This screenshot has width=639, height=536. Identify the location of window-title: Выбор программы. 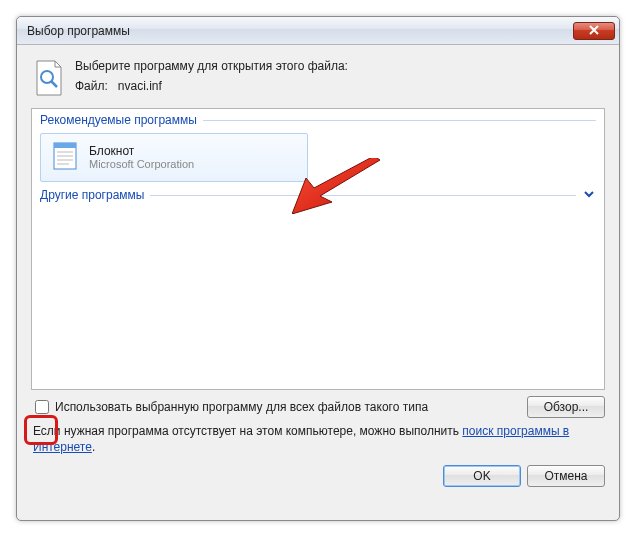
(300, 31).